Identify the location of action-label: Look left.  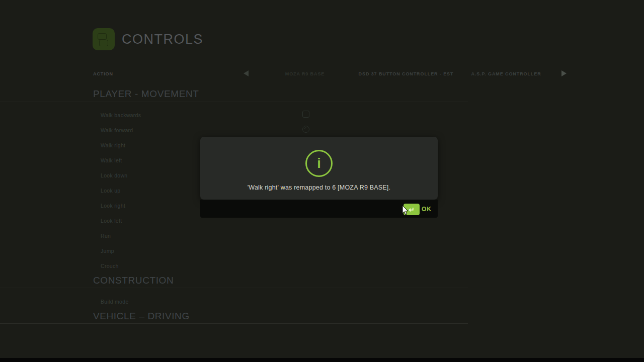
(61, 221).